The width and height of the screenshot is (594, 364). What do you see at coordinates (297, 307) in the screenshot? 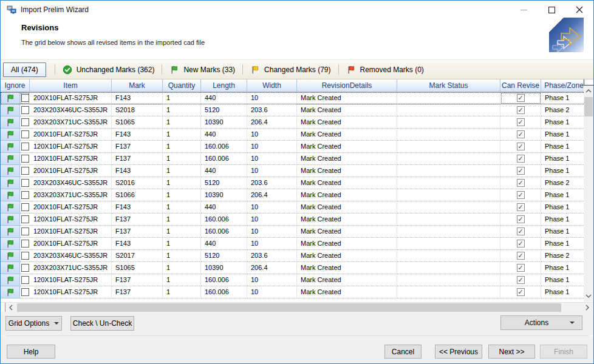
I see `horizontal-scrollbar` at bounding box center [297, 307].